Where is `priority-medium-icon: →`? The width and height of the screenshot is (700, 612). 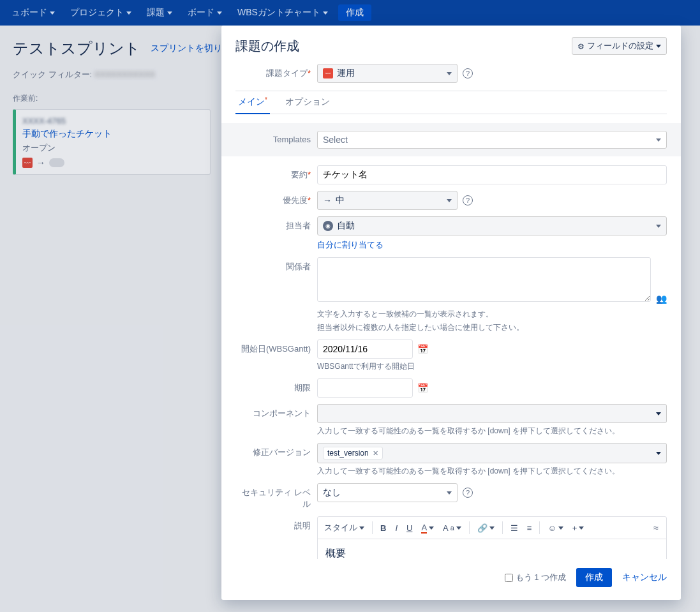
priority-medium-icon: → is located at coordinates (327, 200).